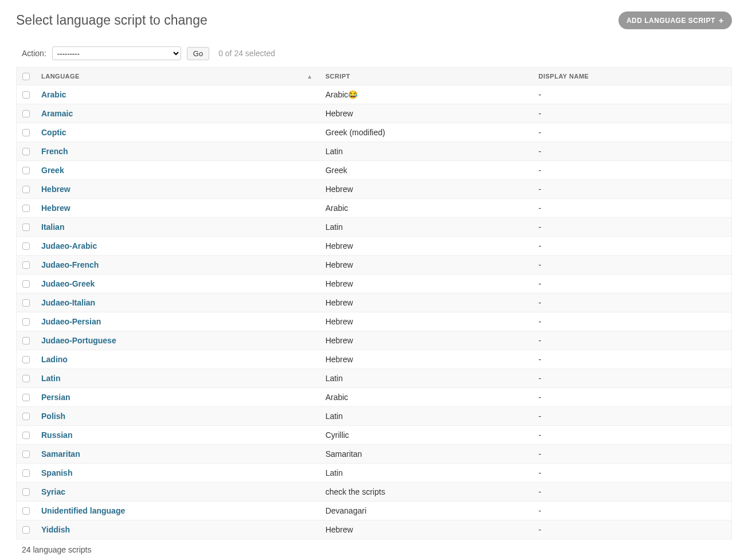 The height and width of the screenshot is (560, 748). I want to click on language-link: Judaeo-Greek, so click(68, 284).